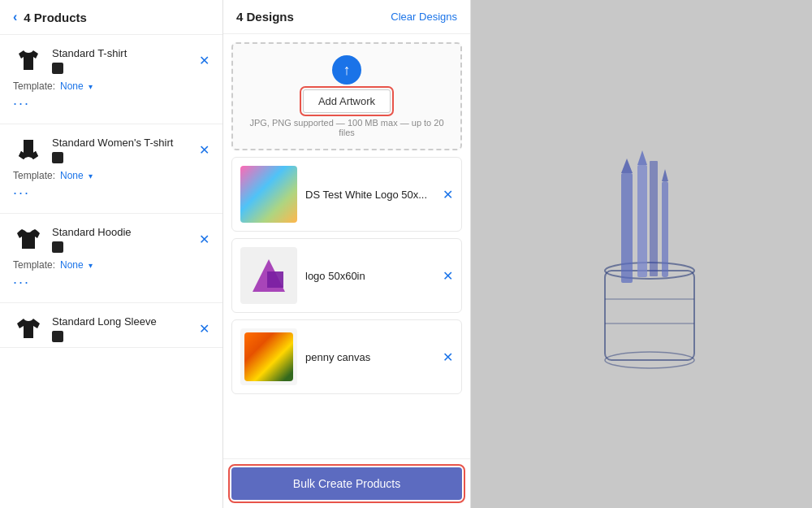 This screenshot has height=508, width=812. I want to click on upload-icon: ↑, so click(347, 70).